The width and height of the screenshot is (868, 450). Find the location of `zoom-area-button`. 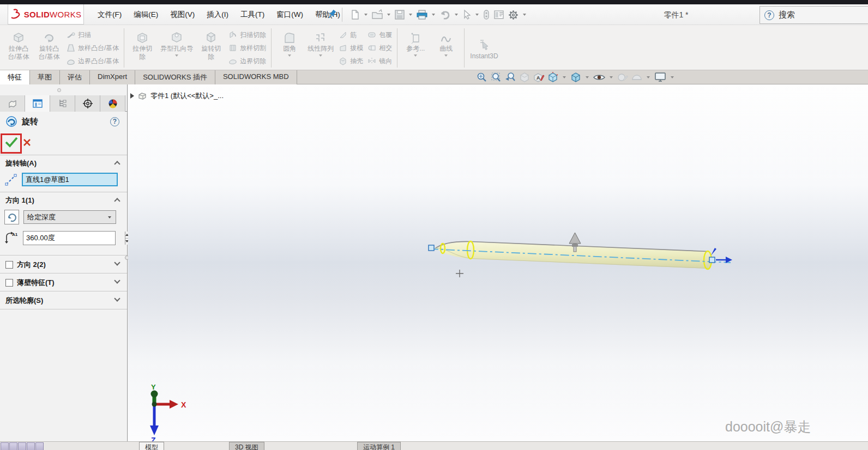

zoom-area-button is located at coordinates (496, 77).